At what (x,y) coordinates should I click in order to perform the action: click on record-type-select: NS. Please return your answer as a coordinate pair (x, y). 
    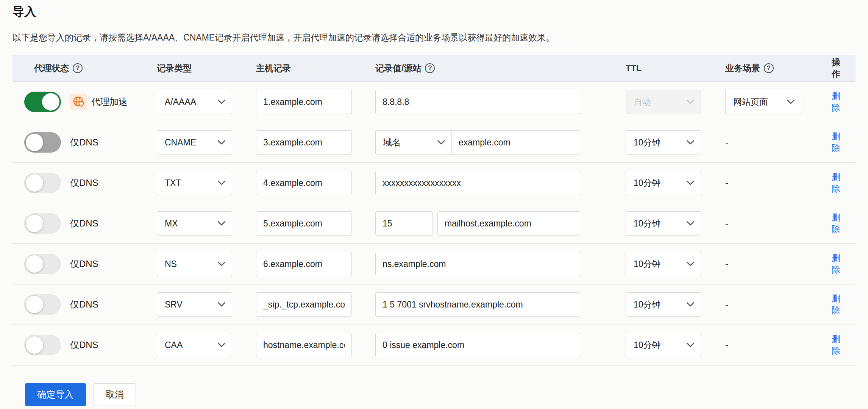
    Looking at the image, I should click on (195, 264).